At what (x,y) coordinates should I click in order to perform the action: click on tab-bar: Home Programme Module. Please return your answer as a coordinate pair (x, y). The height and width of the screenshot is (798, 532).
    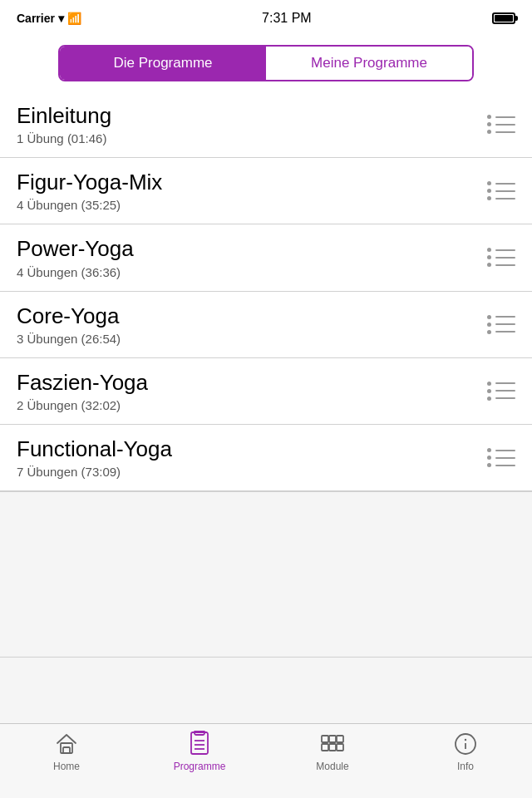
    Looking at the image, I should click on (266, 761).